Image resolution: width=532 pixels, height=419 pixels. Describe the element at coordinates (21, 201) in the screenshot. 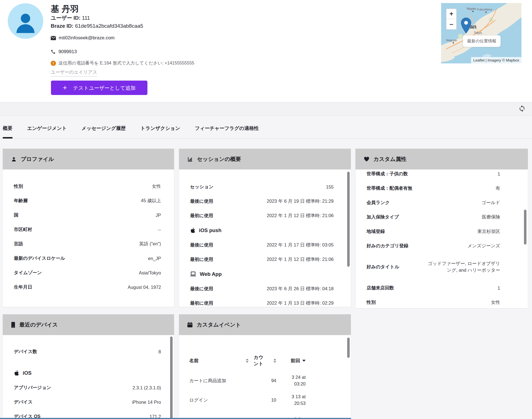

I see `row-label: 年齢層` at that location.